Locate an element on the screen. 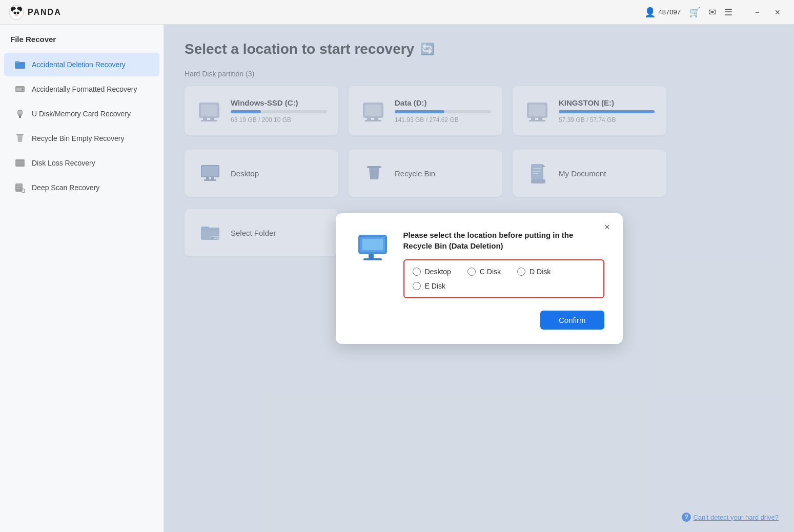 The width and height of the screenshot is (794, 532). radio-desktop is located at coordinates (417, 272).